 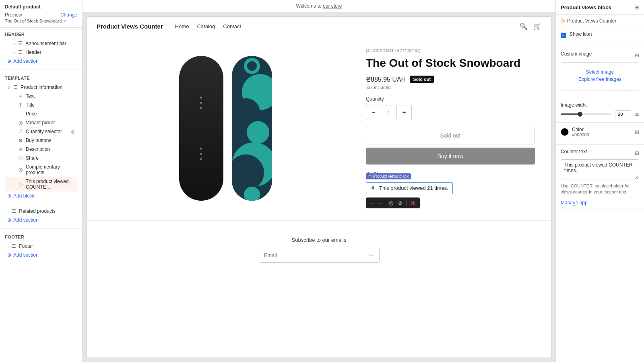 I want to click on header-section-title: Header, so click(x=41, y=34).